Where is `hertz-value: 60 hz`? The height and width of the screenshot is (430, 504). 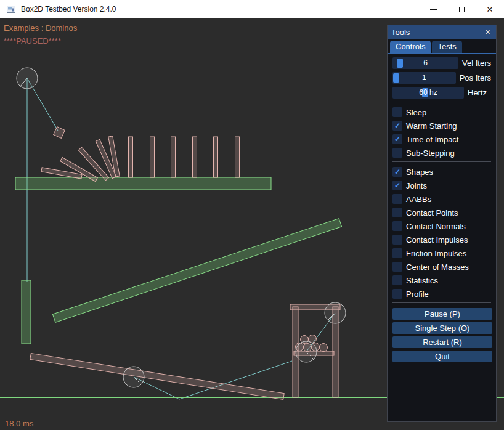 hertz-value: 60 hz is located at coordinates (428, 92).